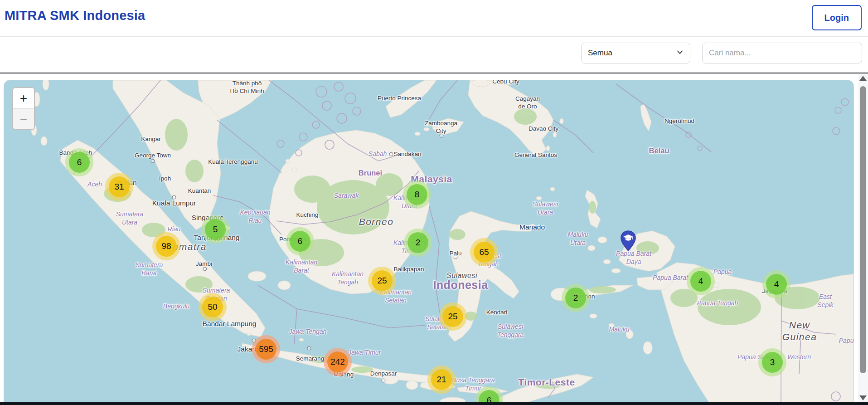 The height and width of the screenshot is (405, 868). What do you see at coordinates (166, 246) in the screenshot?
I see `cluster-marker: 98` at bounding box center [166, 246].